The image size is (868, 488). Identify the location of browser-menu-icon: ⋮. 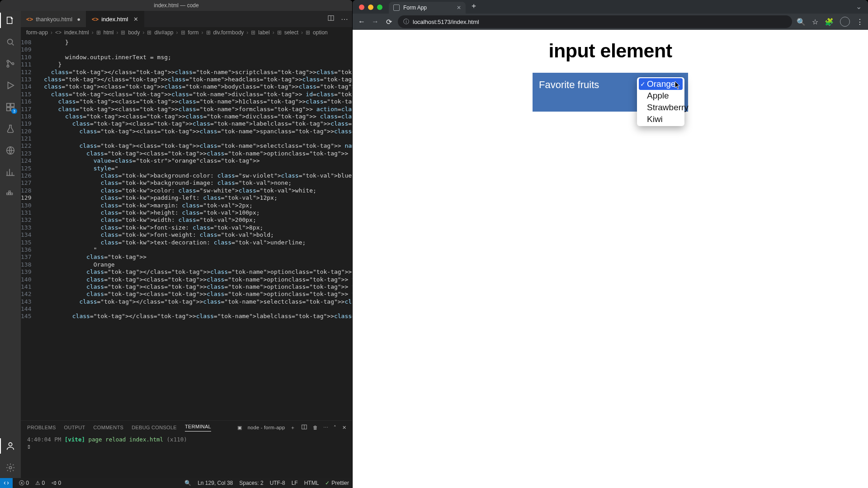
(860, 22).